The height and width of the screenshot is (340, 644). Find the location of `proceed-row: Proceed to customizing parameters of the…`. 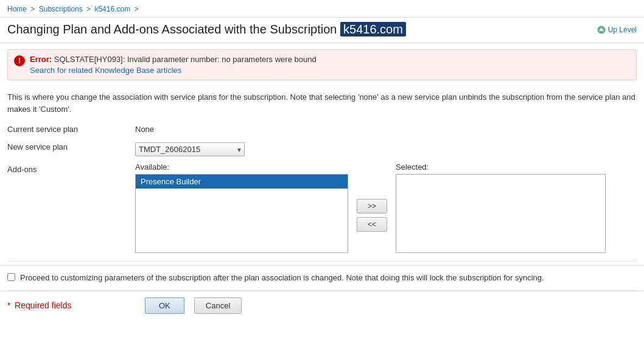

proceed-row: Proceed to customizing parameters of the… is located at coordinates (322, 277).